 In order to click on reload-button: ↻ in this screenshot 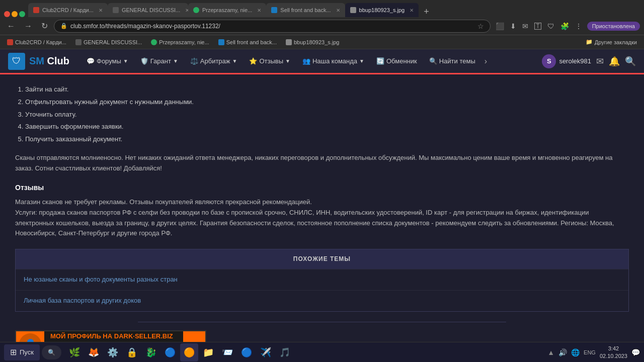, I will do `click(44, 26)`.